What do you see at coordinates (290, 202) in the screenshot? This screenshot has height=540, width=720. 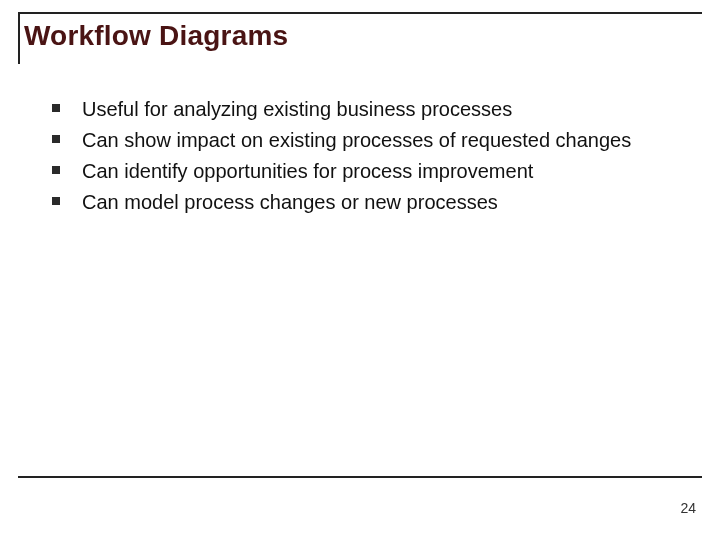 I see `bullet-text: Can model process changes or new process…` at bounding box center [290, 202].